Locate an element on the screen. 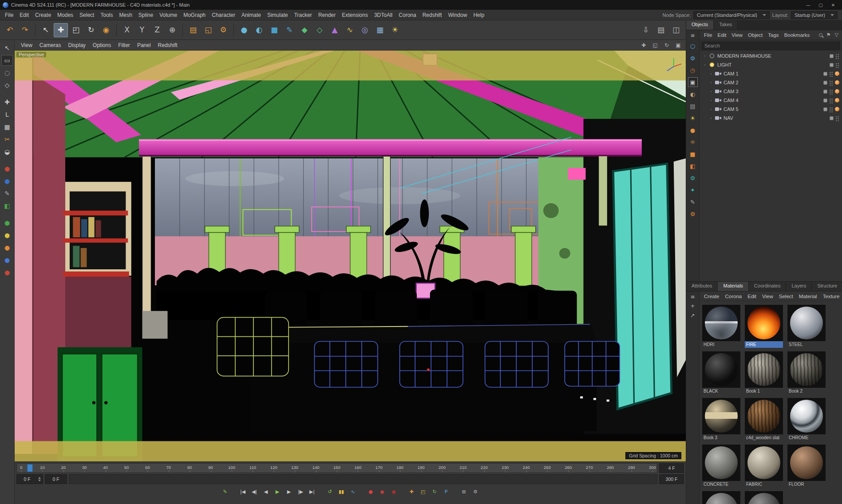 This screenshot has width=842, height=504. material-tile-chrome: CHROME is located at coordinates (806, 420).